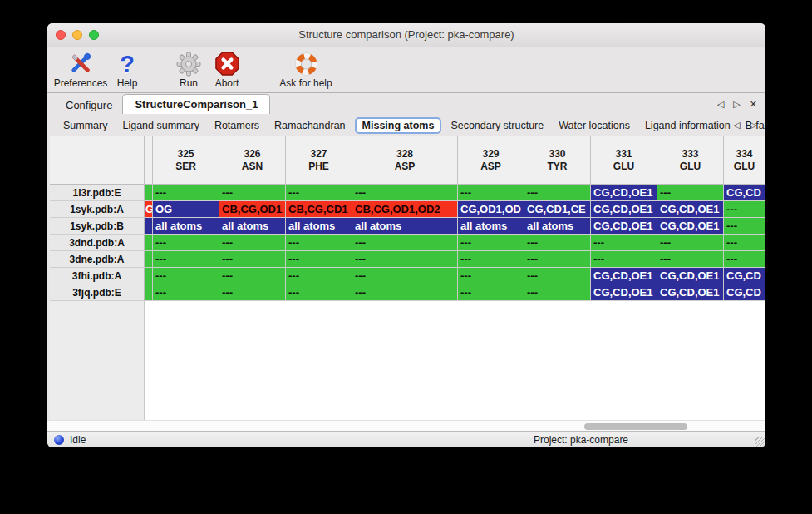  What do you see at coordinates (754, 125) in the screenshot?
I see `subtabs-scroll-right-button: ▷` at bounding box center [754, 125].